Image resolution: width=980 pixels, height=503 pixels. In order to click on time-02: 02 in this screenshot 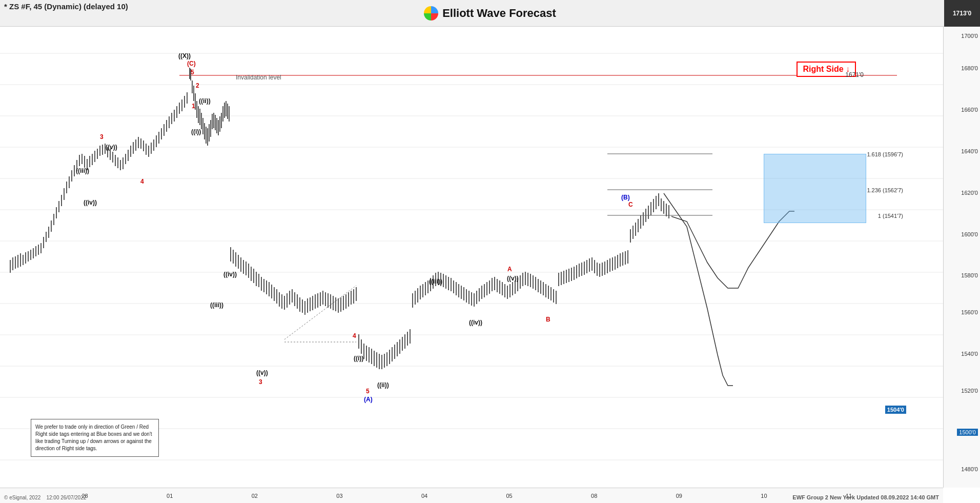, I will do `click(255, 496)`.